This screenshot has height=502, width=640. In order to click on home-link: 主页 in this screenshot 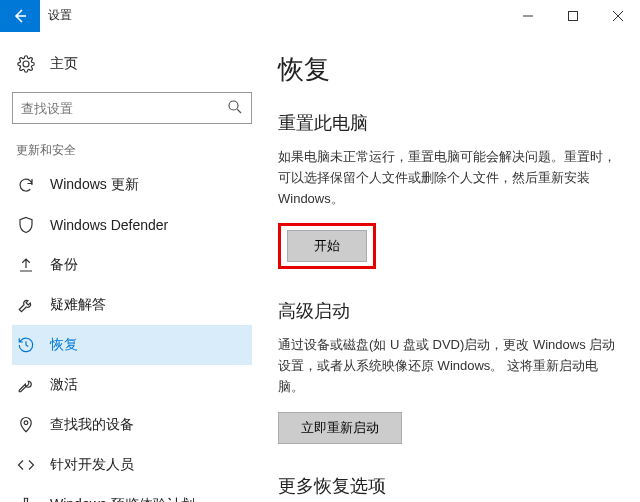, I will do `click(132, 64)`.